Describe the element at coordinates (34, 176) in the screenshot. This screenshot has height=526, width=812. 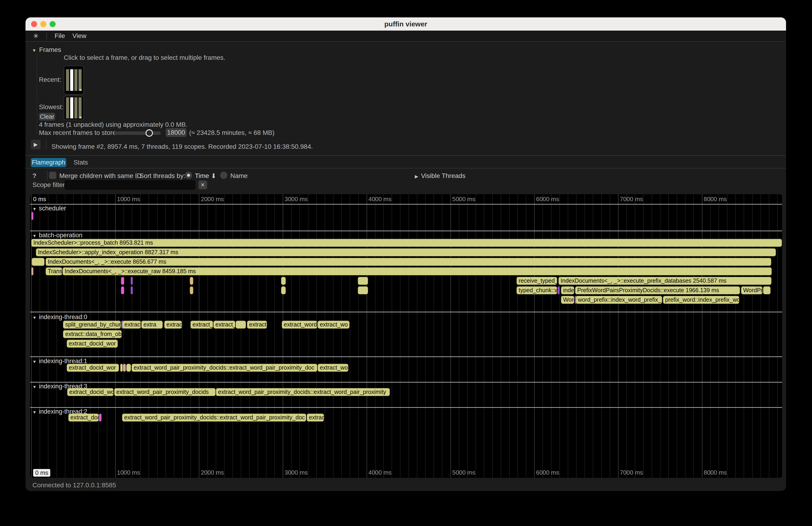
I see `help-button: ?` at that location.